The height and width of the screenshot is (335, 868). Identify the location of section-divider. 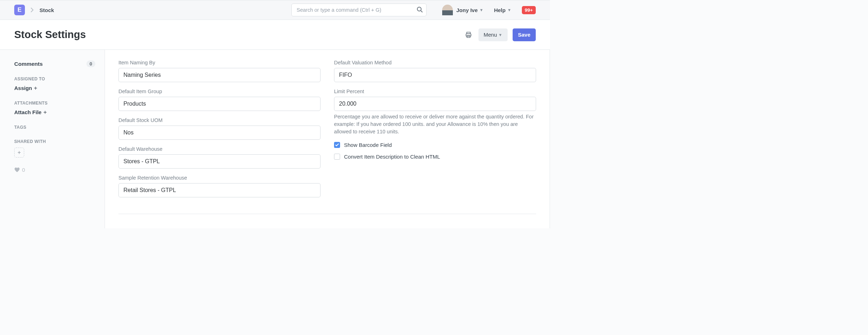
(327, 214).